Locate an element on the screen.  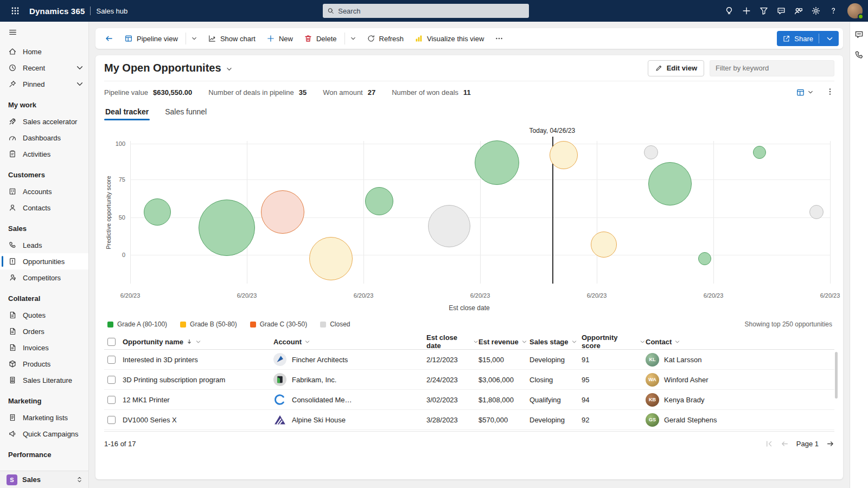
layout-switcher-button is located at coordinates (805, 92).